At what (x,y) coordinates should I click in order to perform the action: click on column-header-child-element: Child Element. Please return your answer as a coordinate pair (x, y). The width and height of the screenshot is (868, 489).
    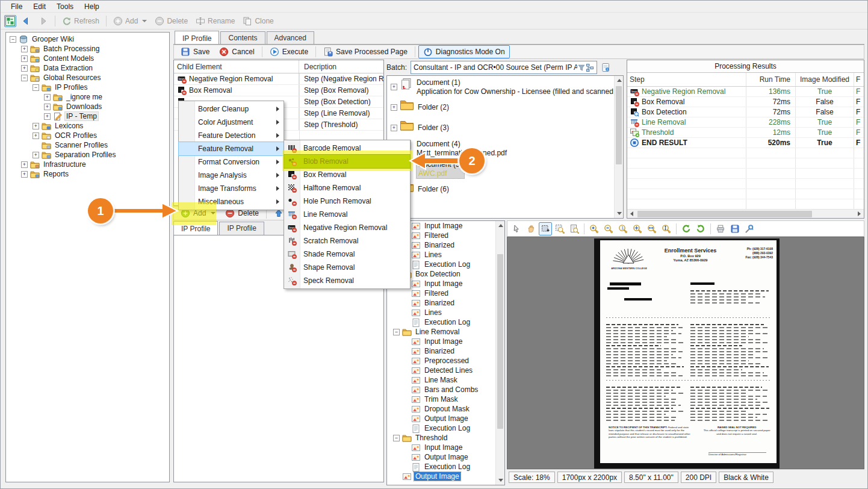
    Looking at the image, I should click on (237, 66).